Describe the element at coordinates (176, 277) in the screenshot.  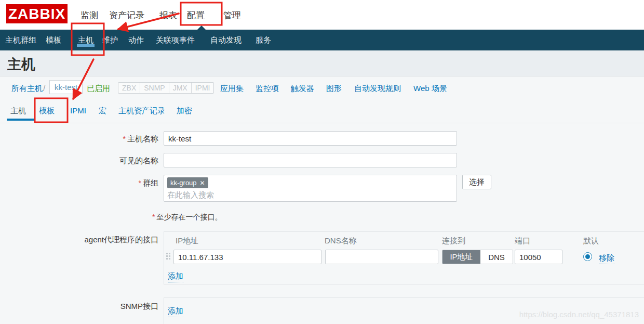
I see `add-agent-interface-link: 添加` at that location.